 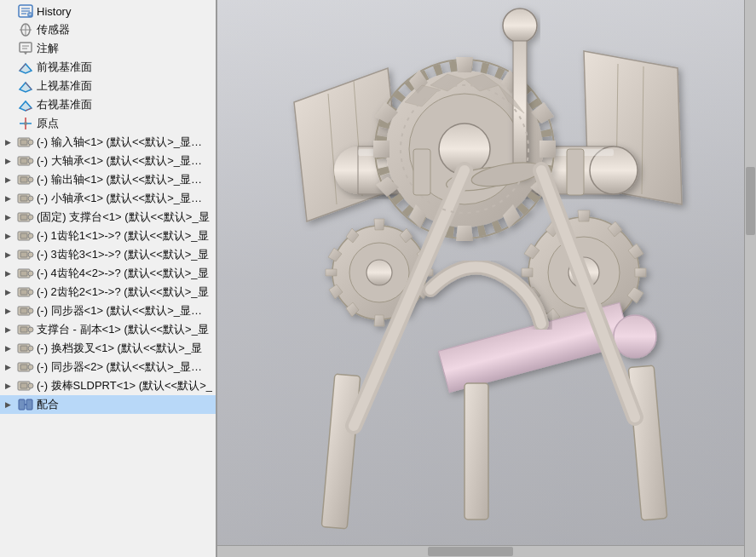 What do you see at coordinates (107, 180) in the screenshot?
I see `tree-item-output-shaft: ▶ (-) 输出轴<1> (默认<<默认>_显示状` at bounding box center [107, 180].